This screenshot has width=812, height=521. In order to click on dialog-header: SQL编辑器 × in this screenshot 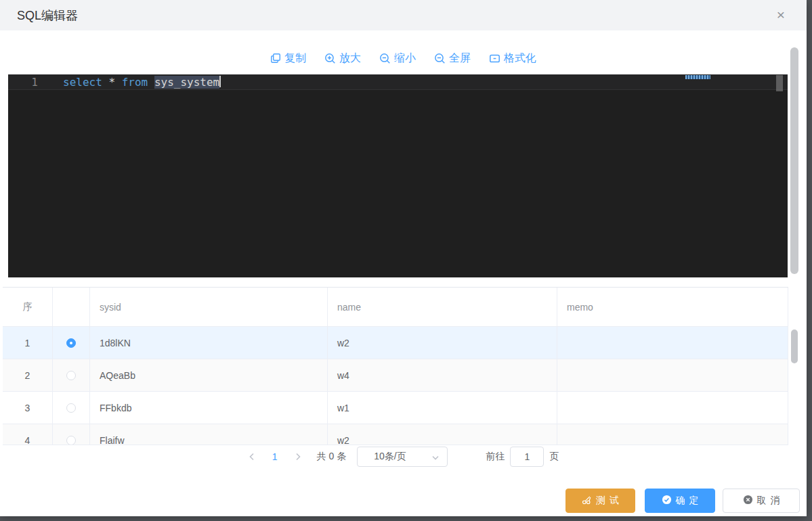, I will do `click(404, 15)`.